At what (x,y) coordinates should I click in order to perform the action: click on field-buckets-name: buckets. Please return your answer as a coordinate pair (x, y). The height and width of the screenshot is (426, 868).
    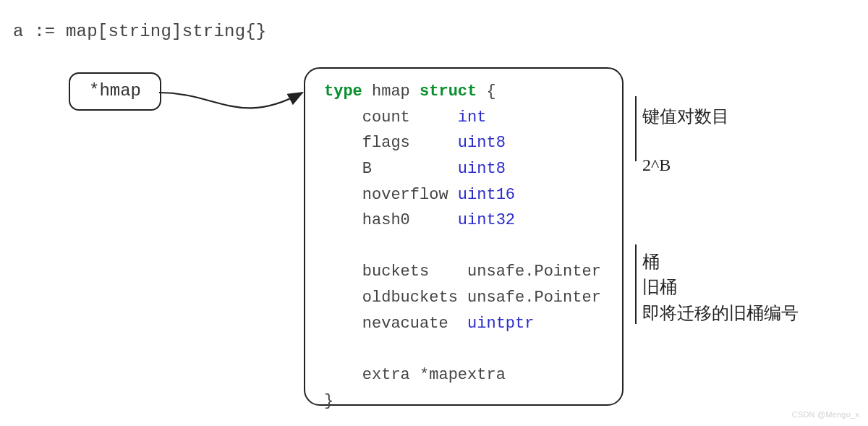
    Looking at the image, I should click on (396, 272).